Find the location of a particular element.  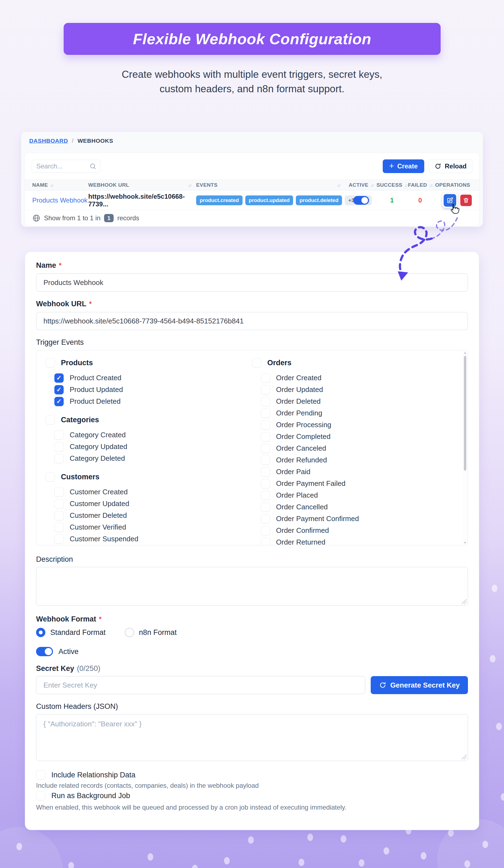

event-checkbox-row: ✓Product Updated is located at coordinates (153, 390).